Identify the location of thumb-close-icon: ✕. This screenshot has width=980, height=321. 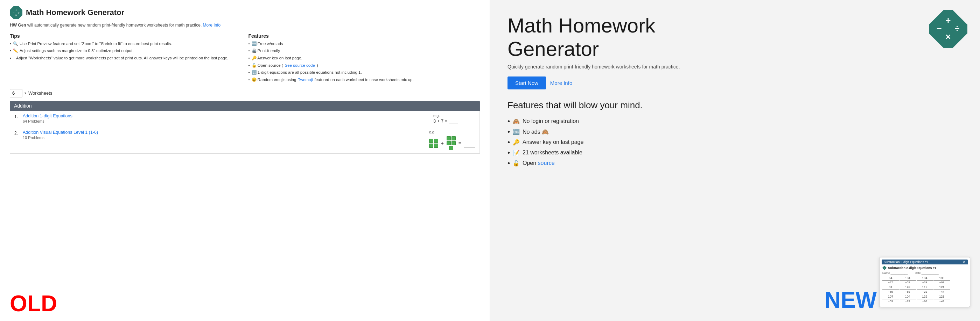
(964, 262).